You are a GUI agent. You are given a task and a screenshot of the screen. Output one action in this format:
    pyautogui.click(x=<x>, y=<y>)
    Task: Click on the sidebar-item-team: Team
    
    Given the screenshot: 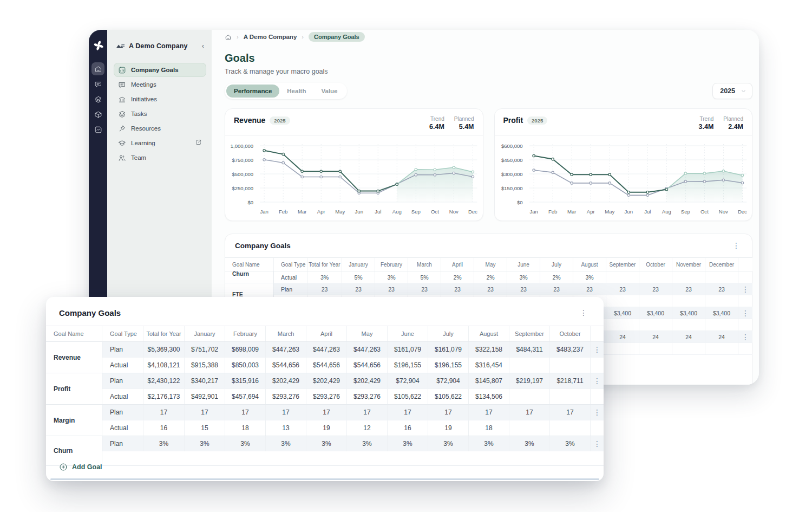 What is the action you would take?
    pyautogui.click(x=160, y=158)
    